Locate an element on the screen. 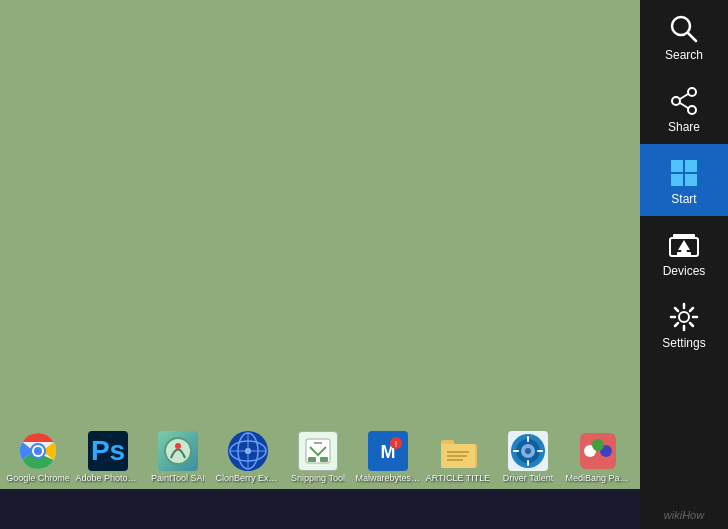  wikihow-watermark: wikiHow is located at coordinates (684, 519).